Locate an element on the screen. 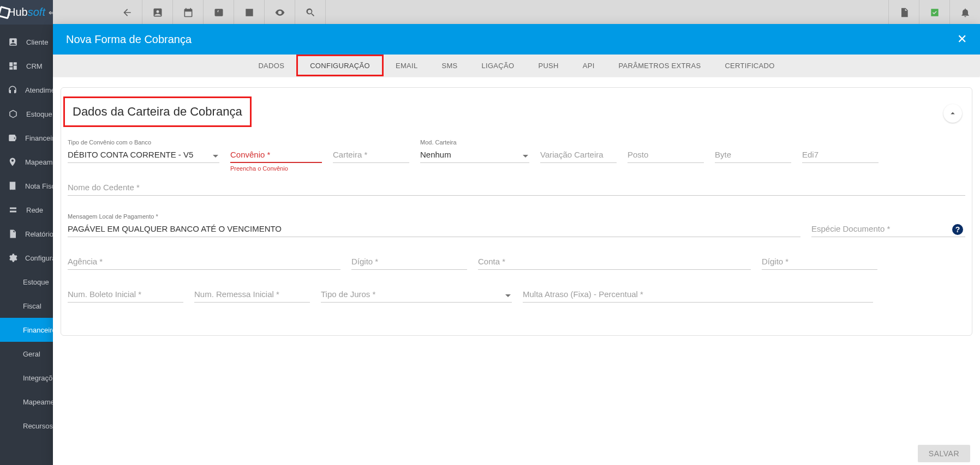  nav-cliente: Cliente is located at coordinates (26, 42).